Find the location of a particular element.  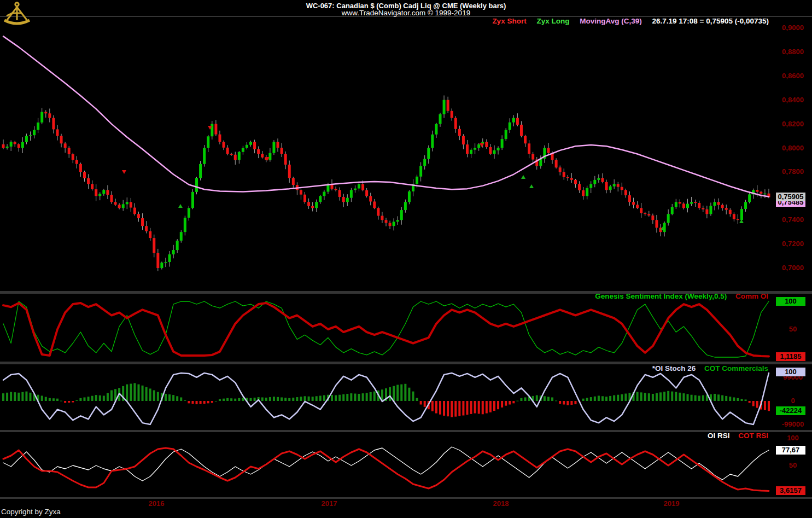

cot-rsi-label: COT RSI is located at coordinates (753, 435).